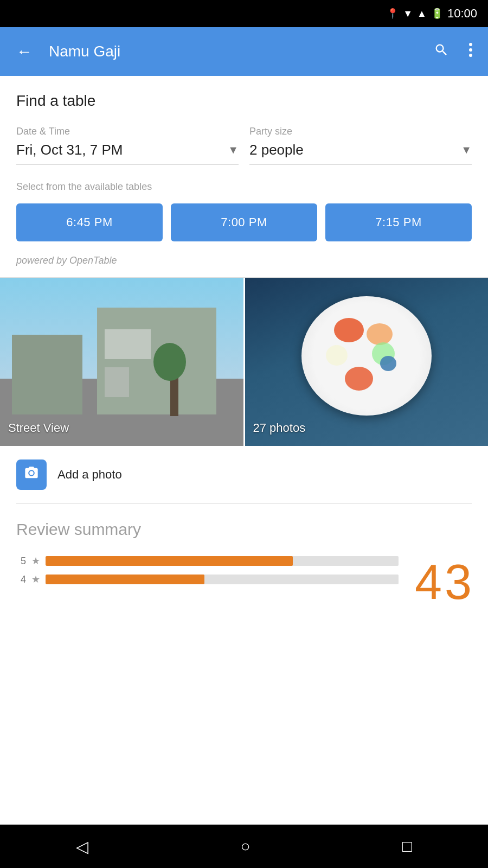  What do you see at coordinates (280, 428) in the screenshot?
I see `photos-count-label: 27 photos` at bounding box center [280, 428].